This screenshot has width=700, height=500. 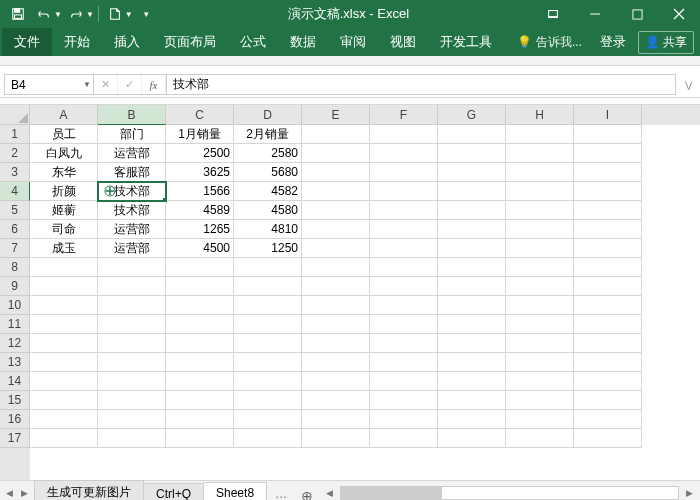 What do you see at coordinates (15, 344) in the screenshot?
I see `row-header: 12` at bounding box center [15, 344].